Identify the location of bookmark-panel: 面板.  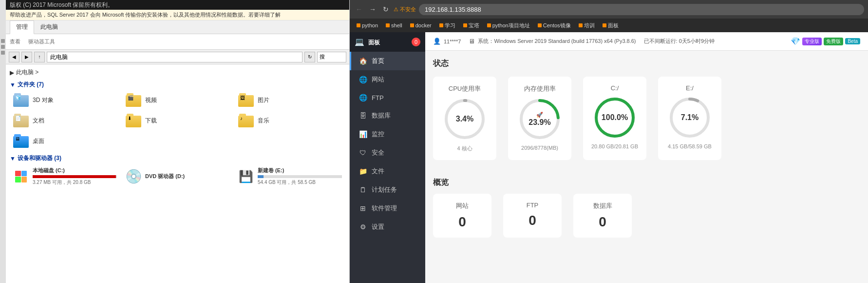
(611, 25).